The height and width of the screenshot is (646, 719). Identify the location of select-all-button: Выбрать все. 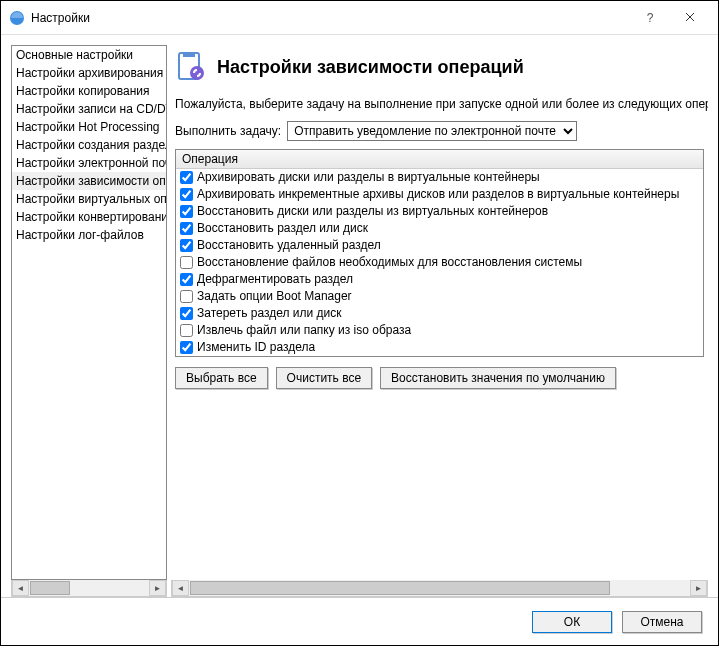
(222, 378).